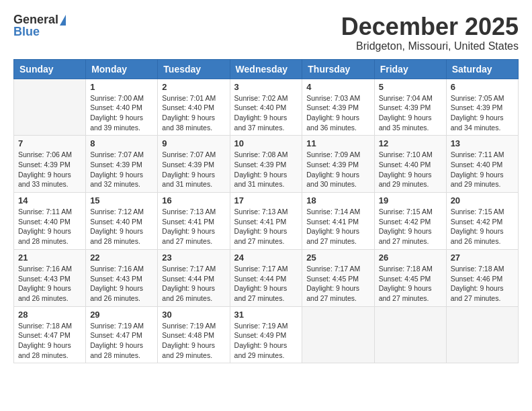  What do you see at coordinates (122, 169) in the screenshot?
I see `day-info: Sunrise: 7:07 AMSunset: 4:39 PMDaylight:…` at bounding box center [122, 169].